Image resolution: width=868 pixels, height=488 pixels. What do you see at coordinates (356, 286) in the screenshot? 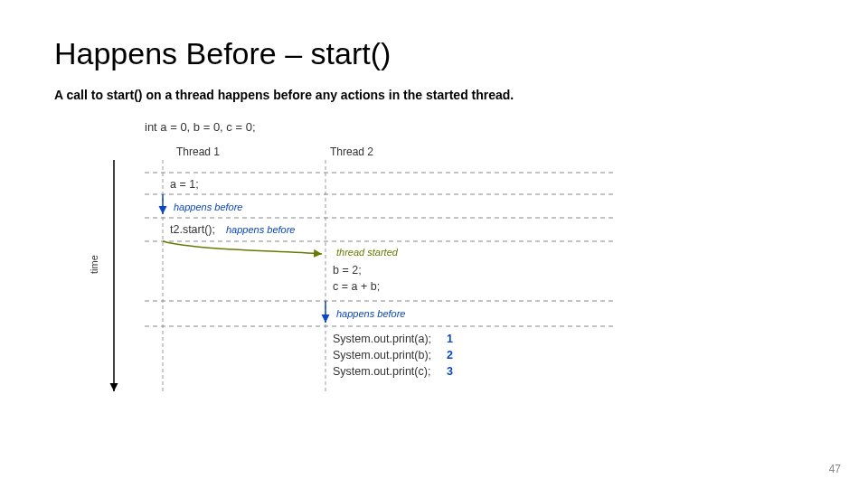
I see `t2-action2: c = a + b;` at bounding box center [356, 286].